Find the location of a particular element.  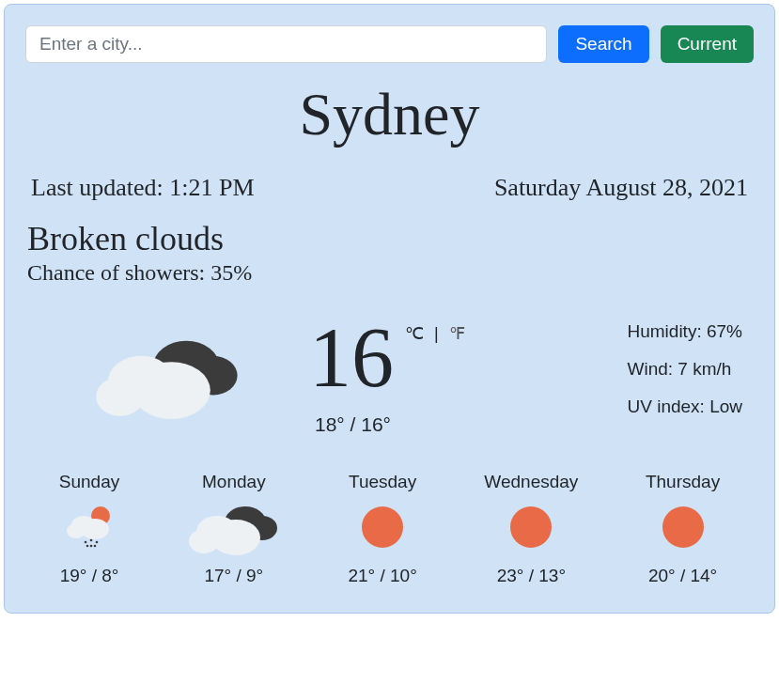

forecast-day: Sunday 19° / 8° is located at coordinates (89, 529).